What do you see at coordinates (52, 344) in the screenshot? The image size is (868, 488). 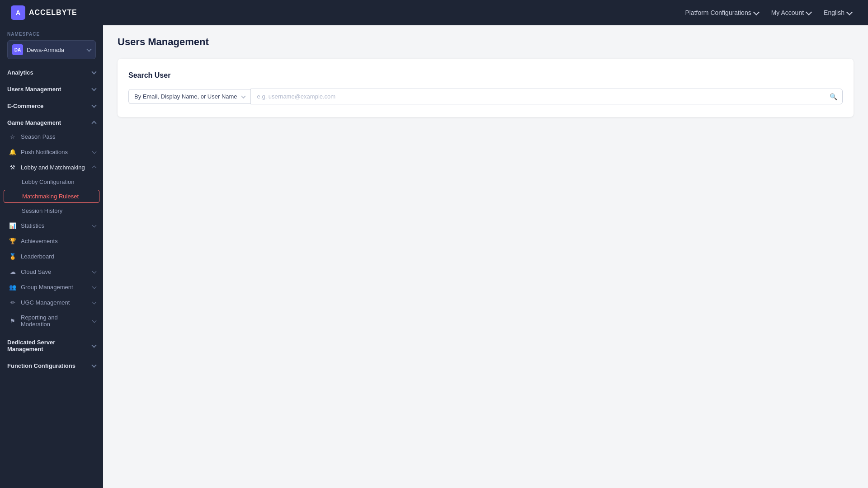 I see `dedicated-server-header: Dedicated Server Management` at bounding box center [52, 344].